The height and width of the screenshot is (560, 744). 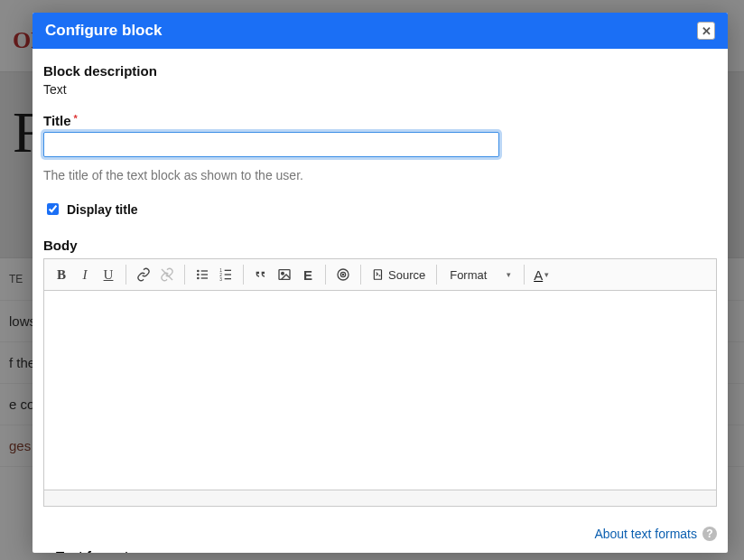 I want to click on title-label-text: Title, so click(x=58, y=121).